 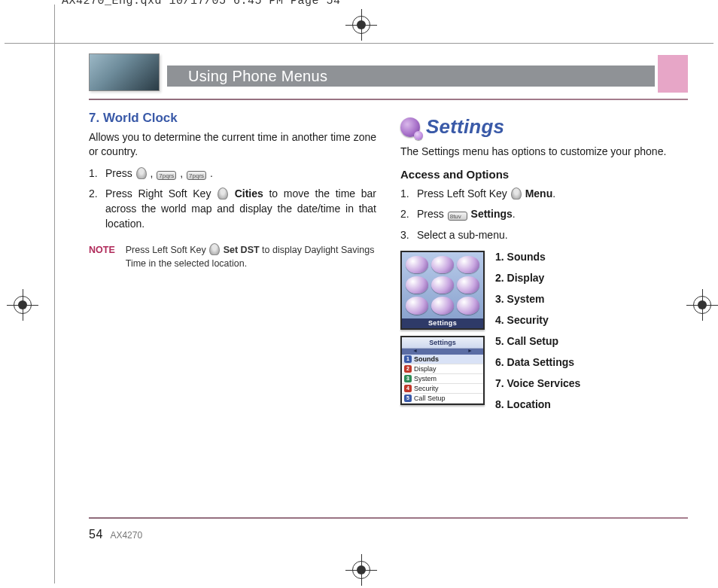 What do you see at coordinates (388, 99) in the screenshot?
I see `header-rule` at bounding box center [388, 99].